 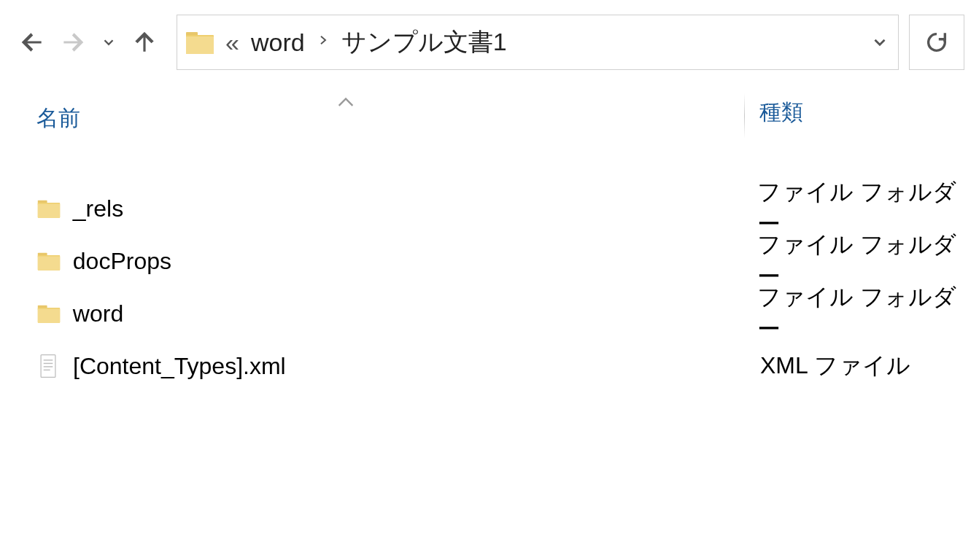 I want to click on item-type: XML ファイル, so click(x=824, y=366).